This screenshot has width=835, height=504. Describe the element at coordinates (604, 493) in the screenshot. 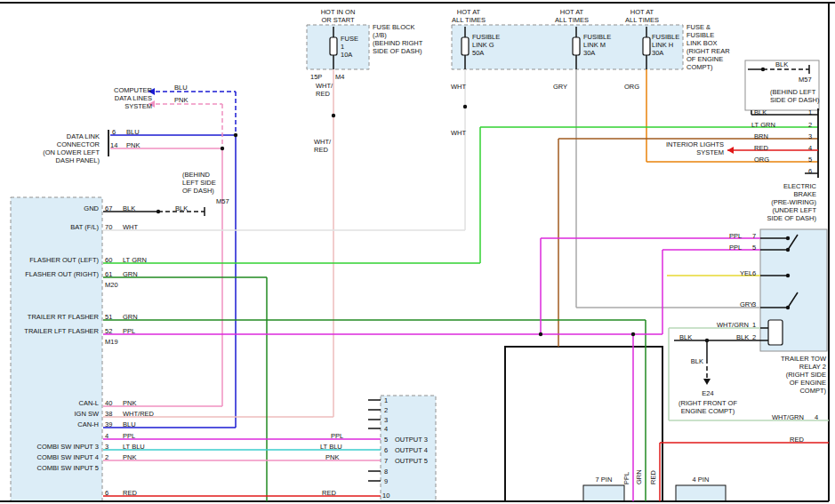

I see `seven-pin-connector-box` at that location.